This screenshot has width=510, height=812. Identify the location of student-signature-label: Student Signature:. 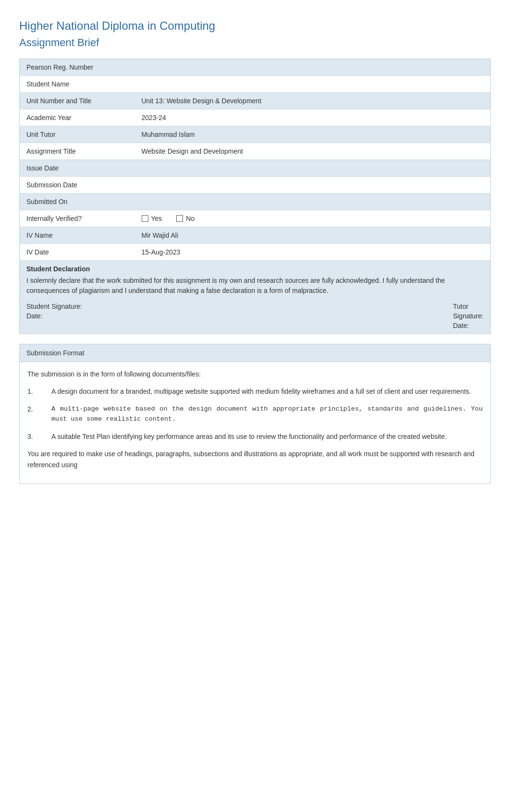
(54, 306).